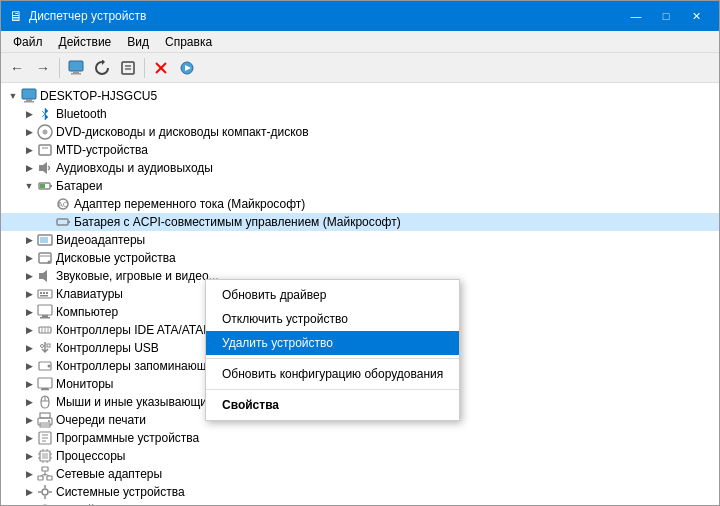 The width and height of the screenshot is (720, 506). I want to click on ide-expand: ▶, so click(29, 330).